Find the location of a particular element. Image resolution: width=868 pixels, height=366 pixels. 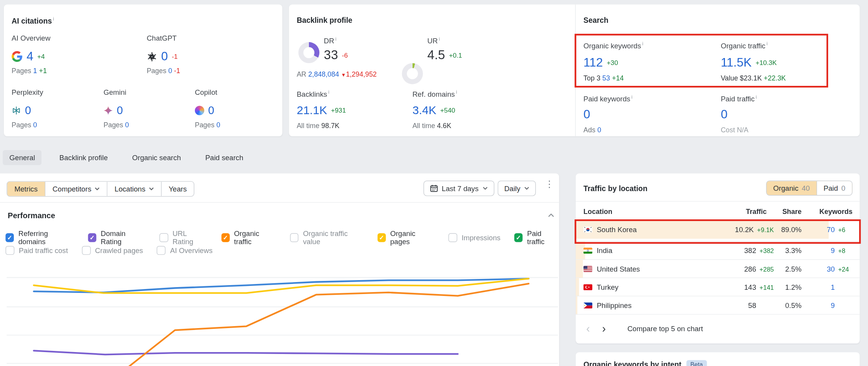

location-row-philippines: Philippines 58 0.5% 9 is located at coordinates (718, 306).